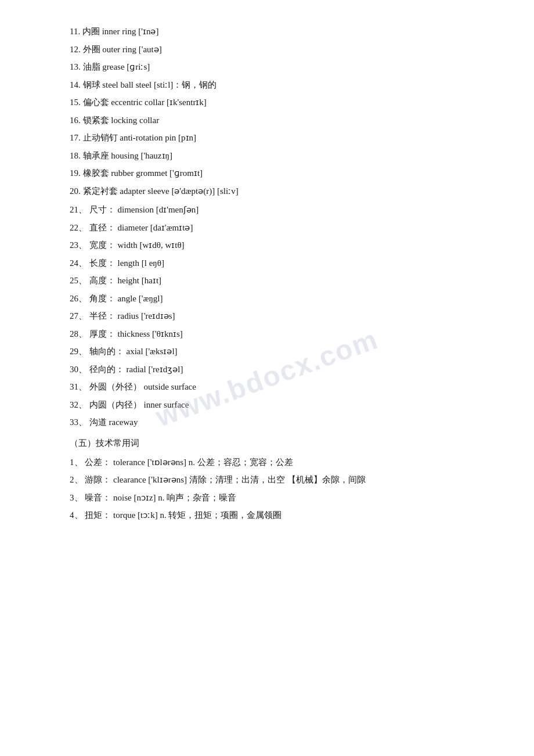 This screenshot has height=756, width=534. I want to click on item-num: 32、, so click(78, 405).